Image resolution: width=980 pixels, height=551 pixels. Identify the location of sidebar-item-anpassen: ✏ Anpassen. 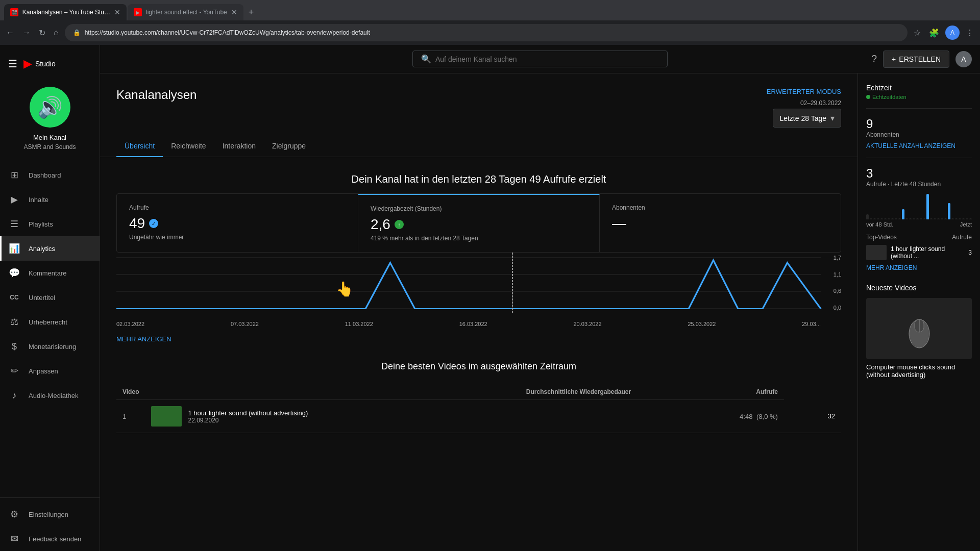
(50, 371).